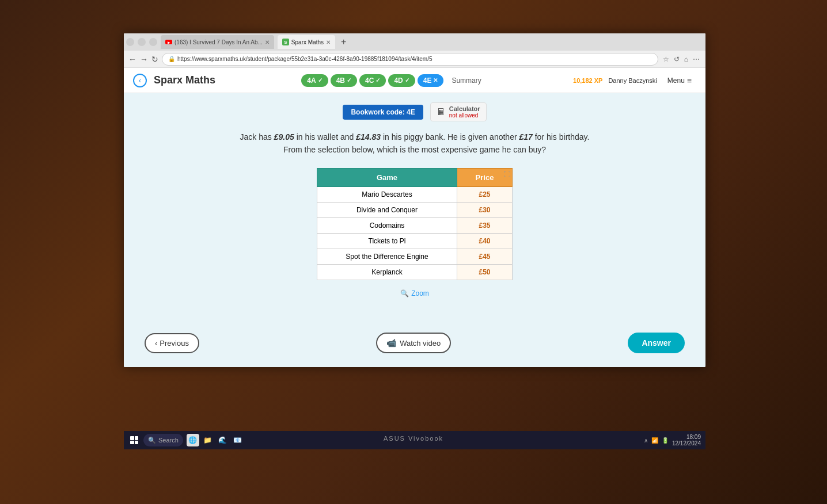 This screenshot has width=827, height=504. What do you see at coordinates (219, 43) in the screenshot?
I see `tab-youtube-label: (163) I Survived 7 Days In An Ab...` at bounding box center [219, 43].